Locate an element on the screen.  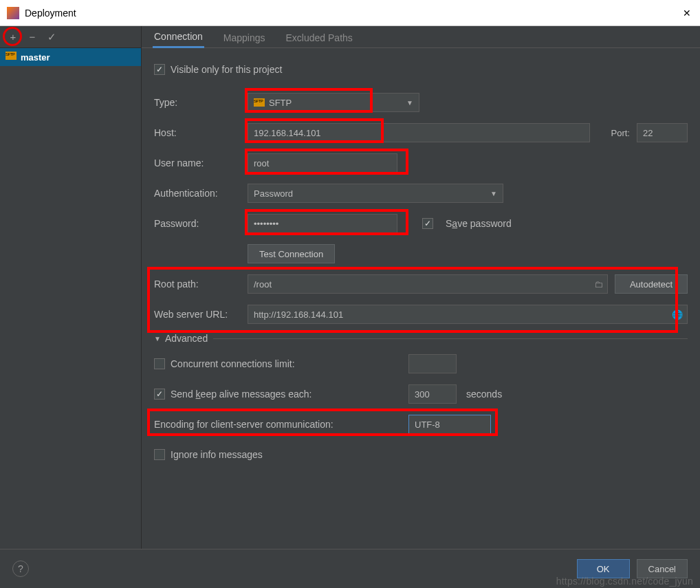
window-title: Deployment is located at coordinates (51, 13).